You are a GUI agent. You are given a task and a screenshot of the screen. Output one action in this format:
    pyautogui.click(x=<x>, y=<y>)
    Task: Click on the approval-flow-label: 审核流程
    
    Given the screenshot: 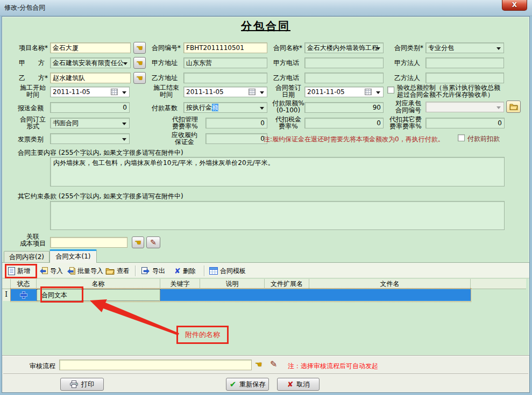 What is the action you would take?
    pyautogui.click(x=42, y=366)
    